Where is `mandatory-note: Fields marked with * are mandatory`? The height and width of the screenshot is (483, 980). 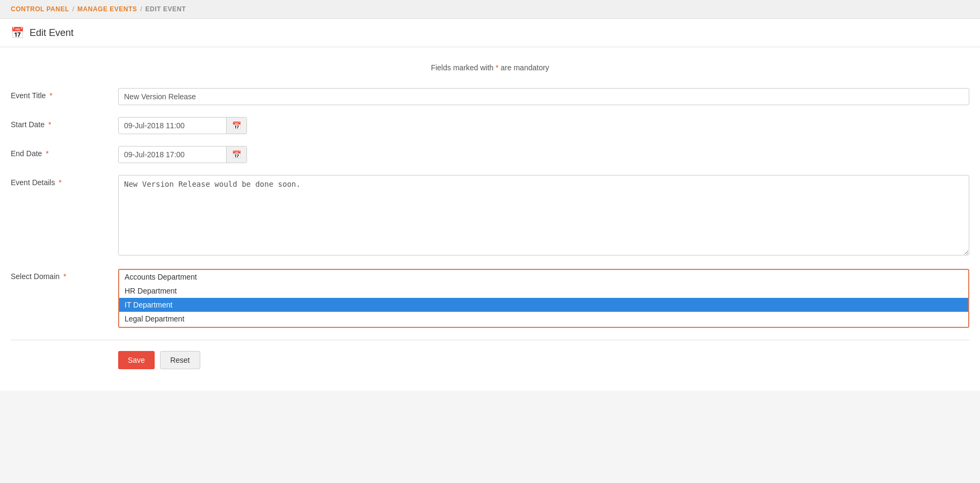 mandatory-note: Fields marked with * are mandatory is located at coordinates (490, 68).